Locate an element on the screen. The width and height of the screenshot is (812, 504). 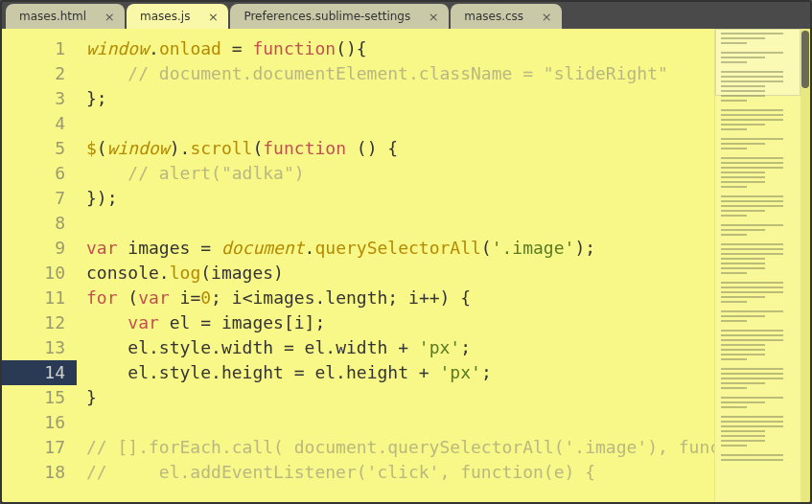
tab-mases-js: mases.js × is located at coordinates (177, 16).